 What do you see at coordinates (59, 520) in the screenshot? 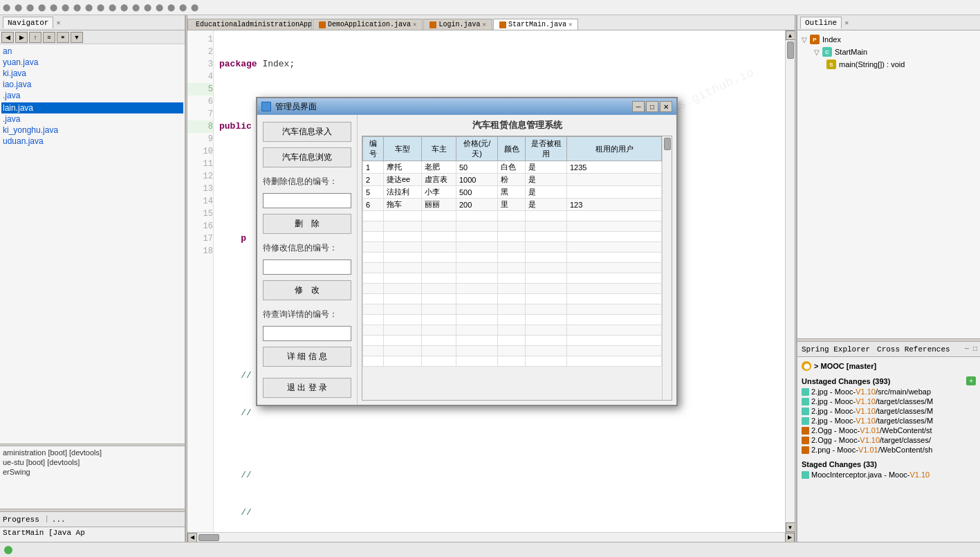
I see `progress-tab2: ...` at bounding box center [59, 520].